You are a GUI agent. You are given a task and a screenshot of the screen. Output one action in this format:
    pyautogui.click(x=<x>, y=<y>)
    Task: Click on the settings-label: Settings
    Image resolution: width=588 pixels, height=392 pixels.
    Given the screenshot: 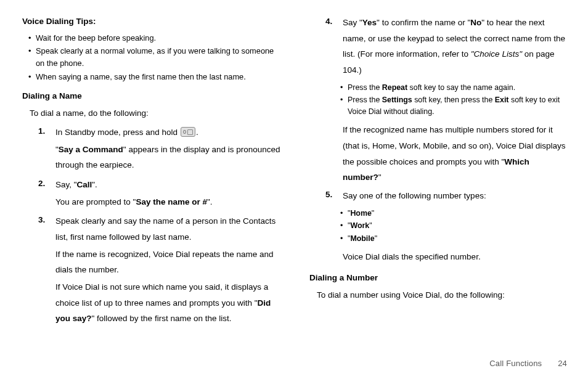 What is the action you would take?
    pyautogui.click(x=397, y=100)
    